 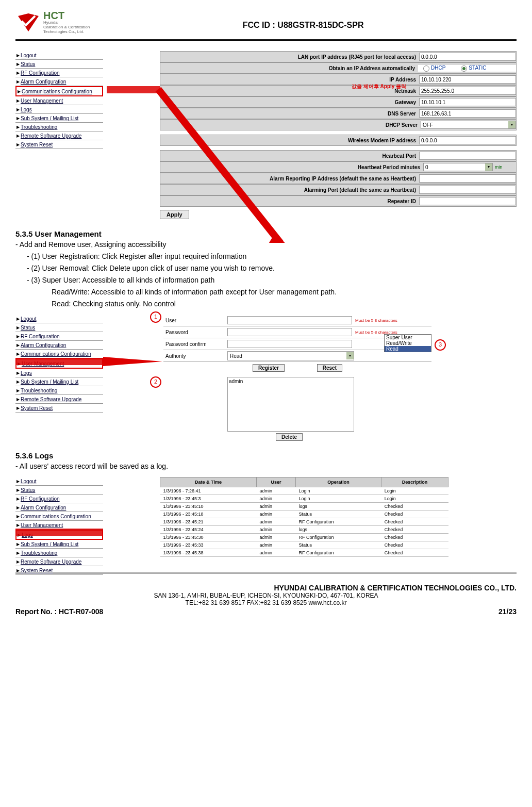 What do you see at coordinates (40, 336) in the screenshot?
I see `sidebar-item-label: RF Configuration` at bounding box center [40, 336].